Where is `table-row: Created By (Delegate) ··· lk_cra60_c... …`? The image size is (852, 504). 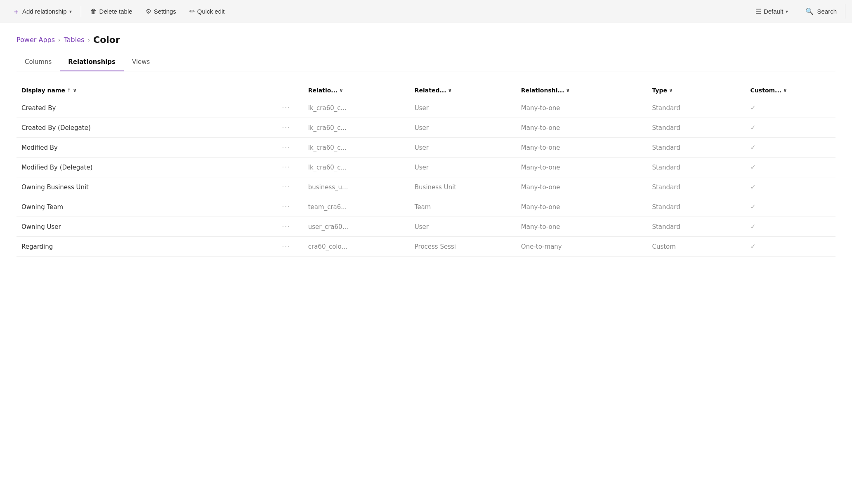 table-row: Created By (Delegate) ··· lk_cra60_c... … is located at coordinates (426, 128).